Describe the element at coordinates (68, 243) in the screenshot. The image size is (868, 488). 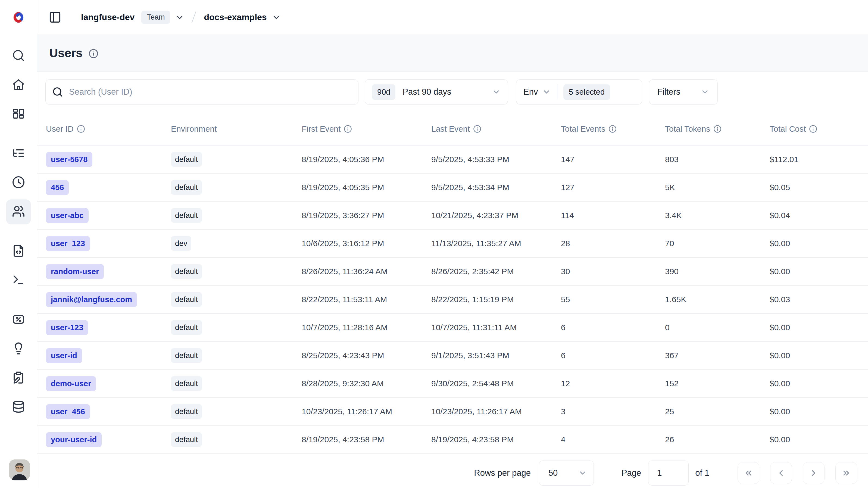
I see `user-id-badge: user_123` at that location.